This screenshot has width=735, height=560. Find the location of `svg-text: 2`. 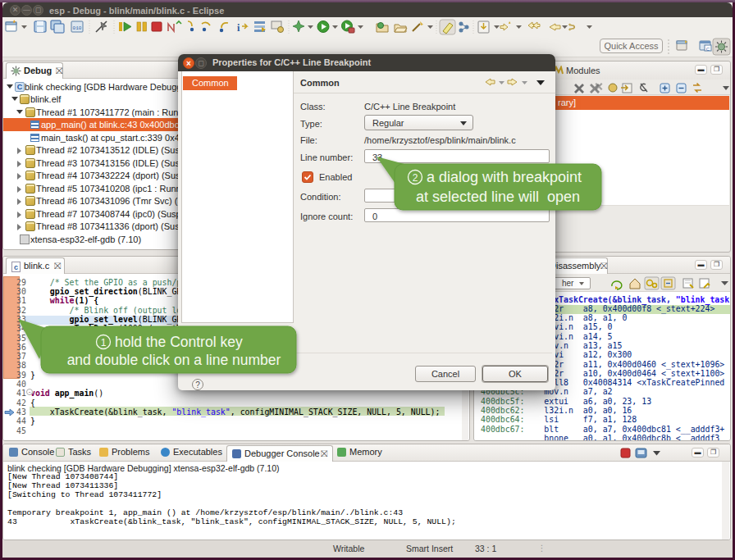

svg-text: 2 is located at coordinates (415, 178).